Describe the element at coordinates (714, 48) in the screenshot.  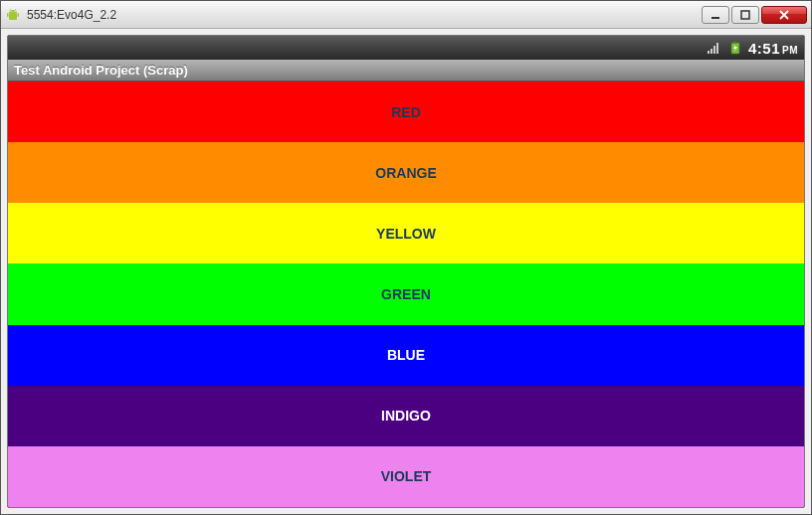
I see `signal-icon` at that location.